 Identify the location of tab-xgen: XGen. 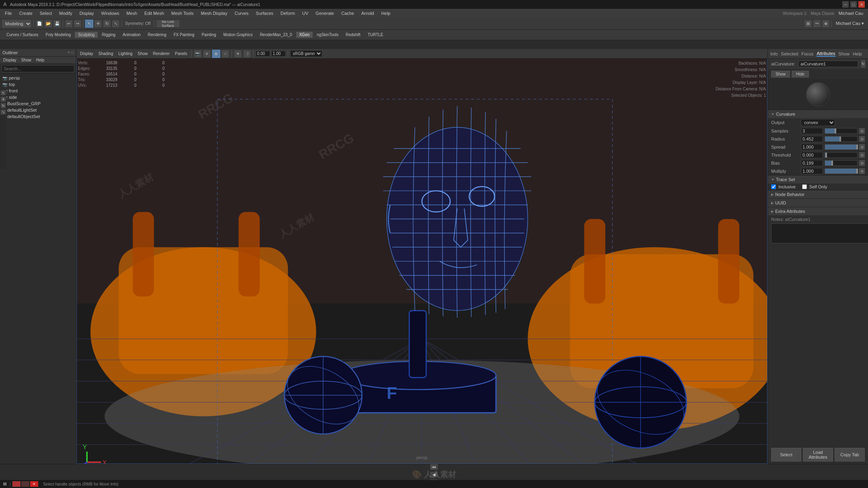
(305, 35).